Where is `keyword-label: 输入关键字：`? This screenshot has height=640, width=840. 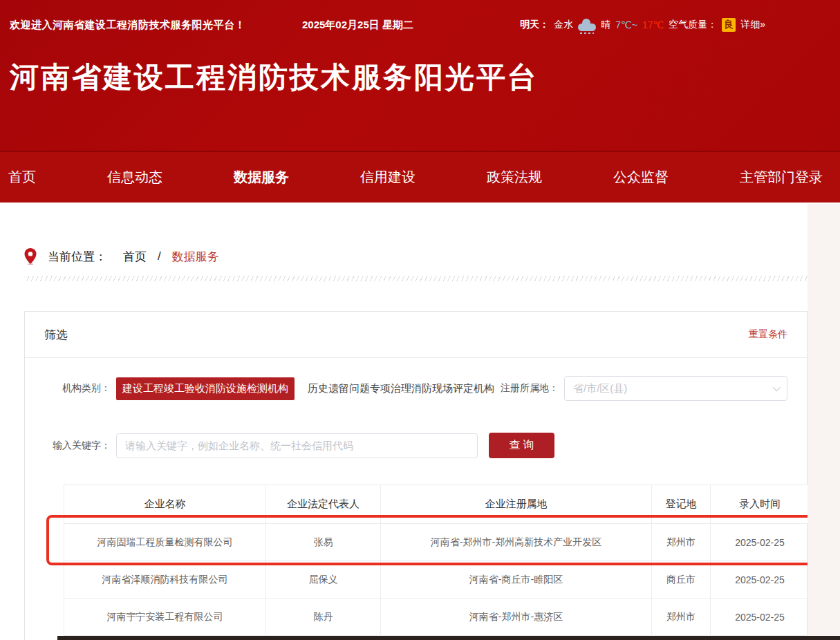 keyword-label: 输入关键字： is located at coordinates (77, 446).